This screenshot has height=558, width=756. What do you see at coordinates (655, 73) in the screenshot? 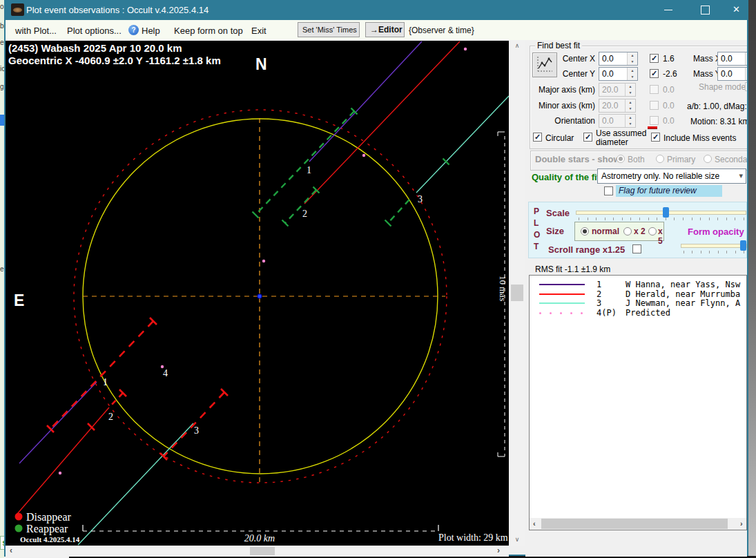
I see `fit-y-checkbox: ✓` at bounding box center [655, 73].